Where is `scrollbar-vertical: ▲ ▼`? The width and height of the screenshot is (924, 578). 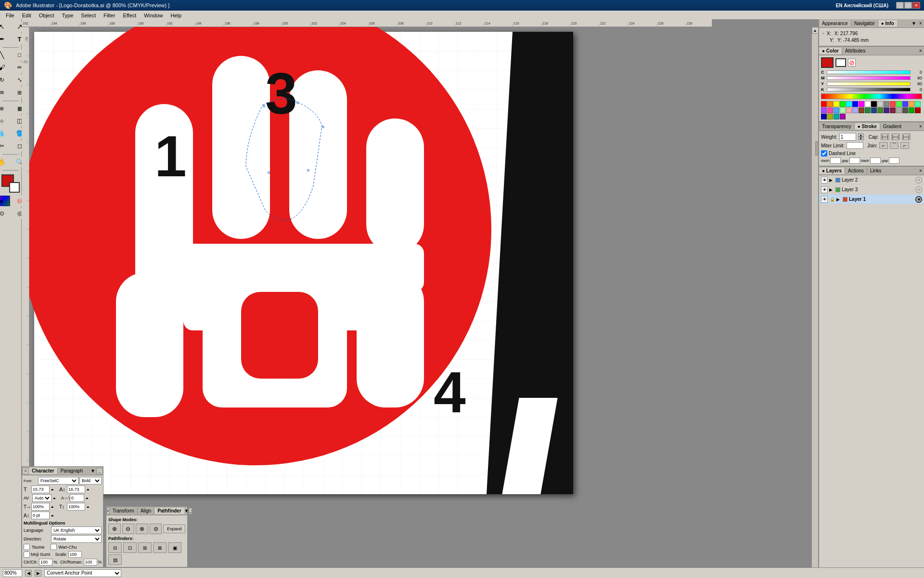 scrollbar-vertical: ▲ ▼ is located at coordinates (815, 302).